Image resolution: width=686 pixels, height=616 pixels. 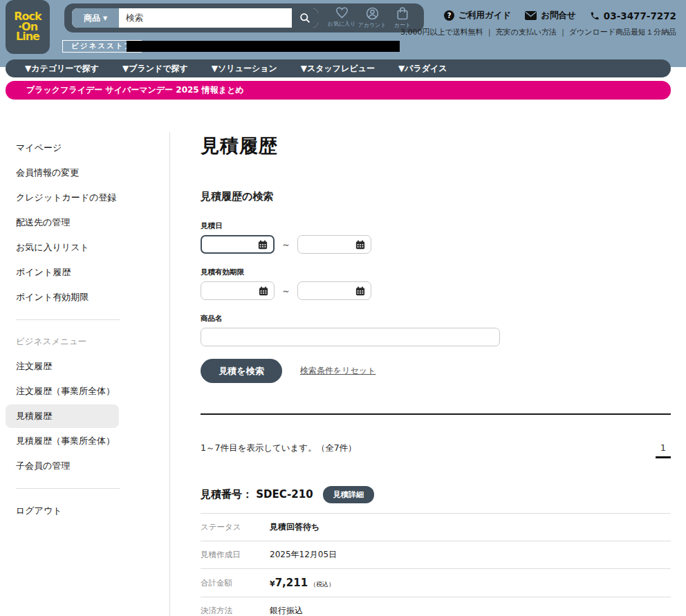 I want to click on quote-detail-button: 見積詳細, so click(x=349, y=495).